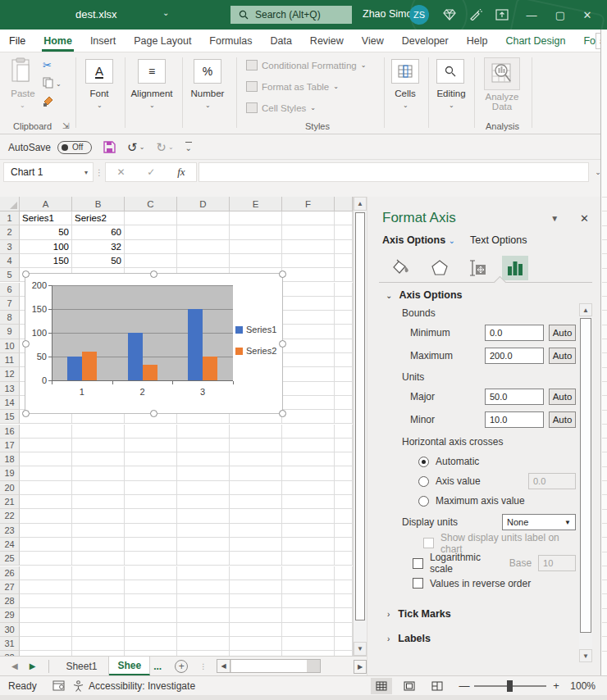  I want to click on page-layout-view-icon, so click(409, 686).